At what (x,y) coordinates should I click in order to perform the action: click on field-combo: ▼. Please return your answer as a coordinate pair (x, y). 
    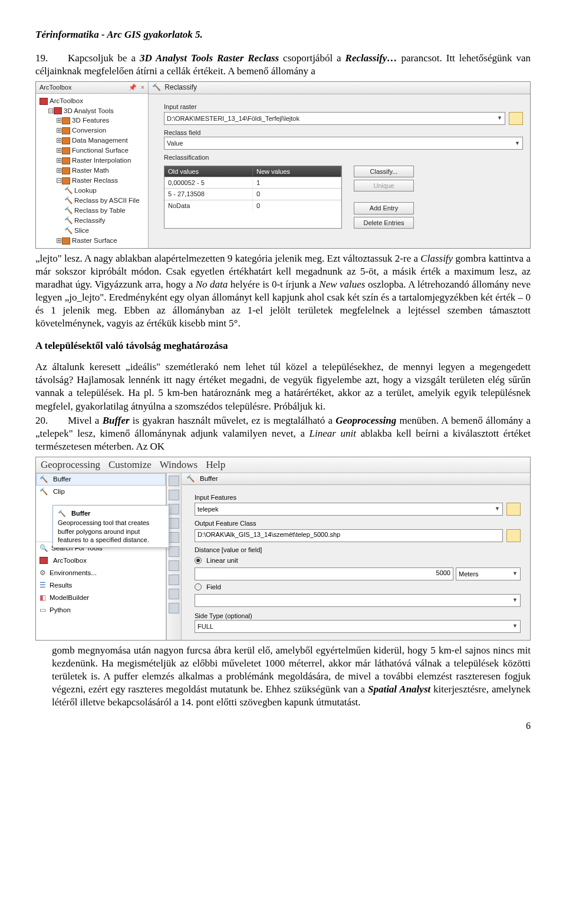
    Looking at the image, I should click on (357, 600).